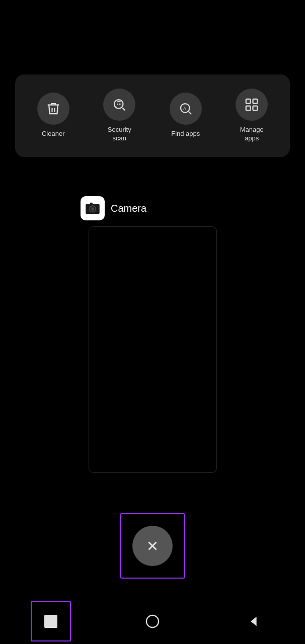  Describe the element at coordinates (53, 109) in the screenshot. I see `trash-icon` at that location.